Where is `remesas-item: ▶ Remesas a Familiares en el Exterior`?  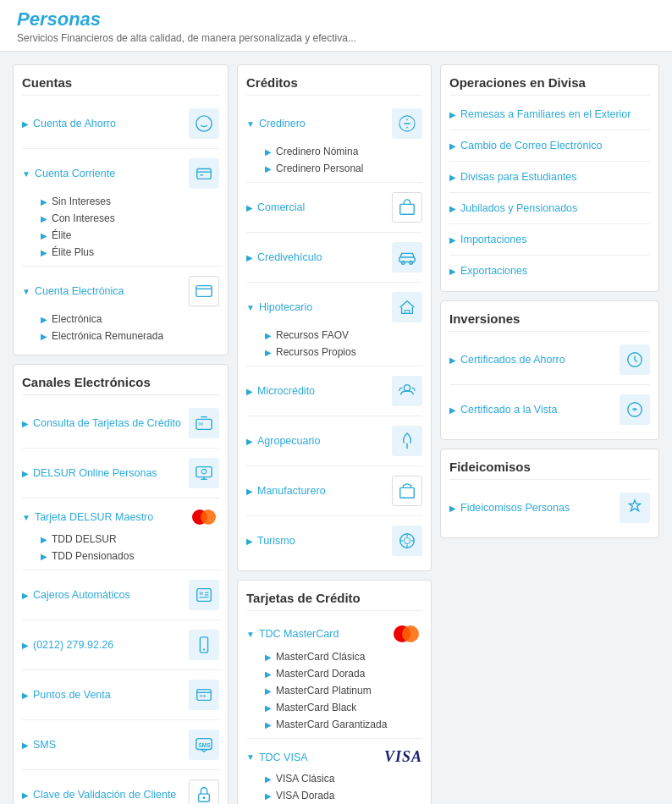
remesas-item: ▶ Remesas a Familiares en el Exterior is located at coordinates (550, 114).